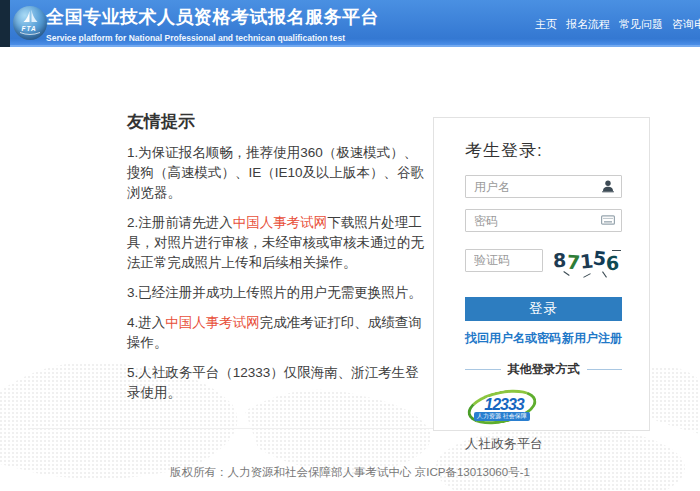  What do you see at coordinates (274, 292) in the screenshot?
I see `tip-3-text: 3.已经注册并成功上传照片的用户无需更换照片。` at bounding box center [274, 292].